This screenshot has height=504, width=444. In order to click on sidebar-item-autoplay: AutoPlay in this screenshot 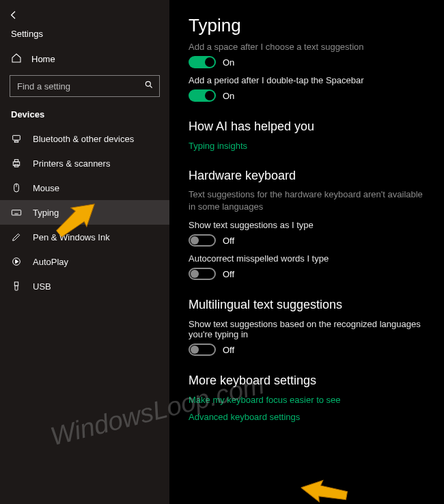, I will do `click(85, 262)`.